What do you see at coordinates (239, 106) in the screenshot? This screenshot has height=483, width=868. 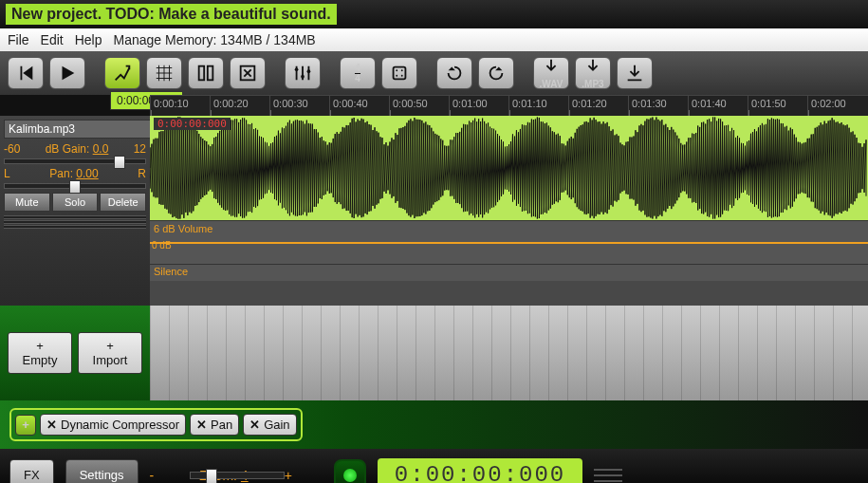 I see `ruler-tick: 0:00:20` at bounding box center [239, 106].